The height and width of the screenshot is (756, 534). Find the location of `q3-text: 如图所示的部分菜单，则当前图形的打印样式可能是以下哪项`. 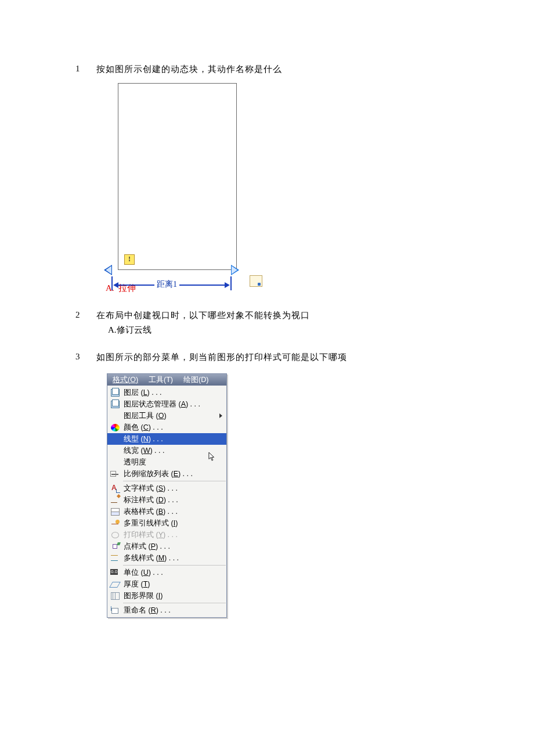

q3-text: 如图所示的部分菜单，则当前图形的打印样式可能是以下哪项 is located at coordinates (289, 358).